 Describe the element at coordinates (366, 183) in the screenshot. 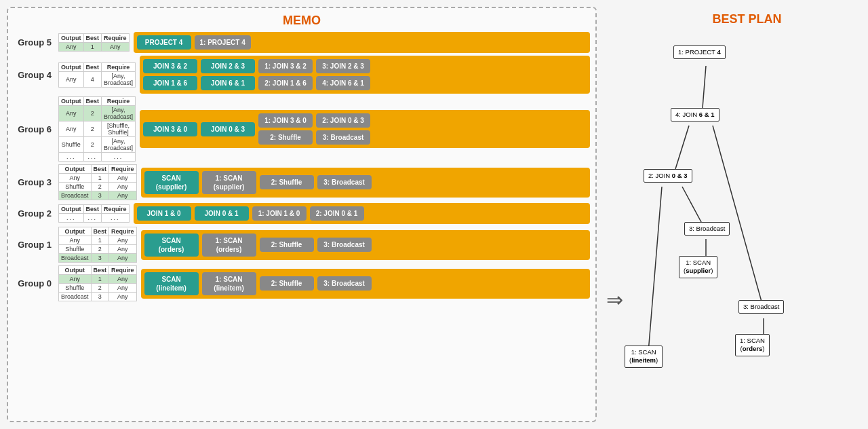

I see `group3-cards: SCAN(supplier) 1: SCAN(supplier) 2: Shuf…` at that location.